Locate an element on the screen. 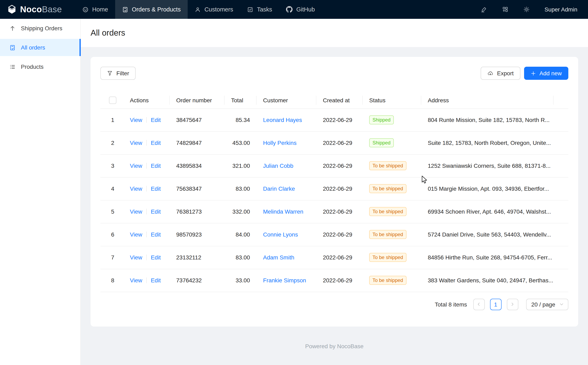 The image size is (588, 365). sidebar-item-shipping-orders: Shipping Orders is located at coordinates (40, 28).